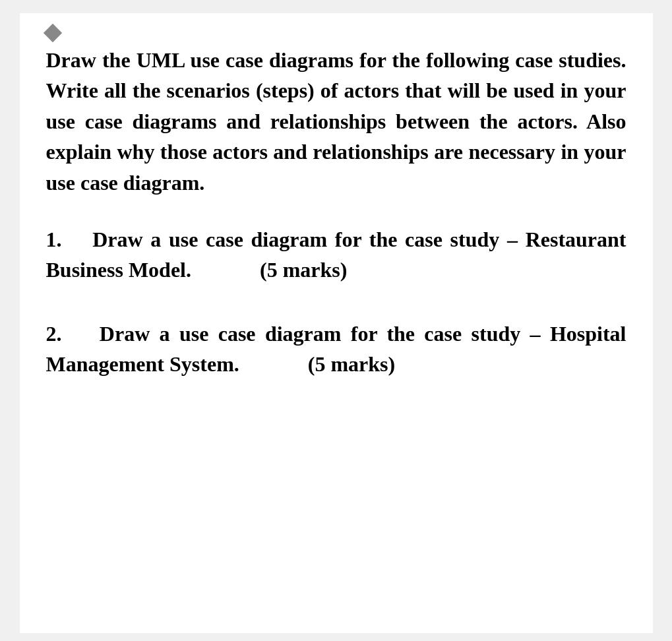  What do you see at coordinates (336, 350) in the screenshot?
I see `question-2-text: 2. Draw a use case diagram for the case …` at bounding box center [336, 350].